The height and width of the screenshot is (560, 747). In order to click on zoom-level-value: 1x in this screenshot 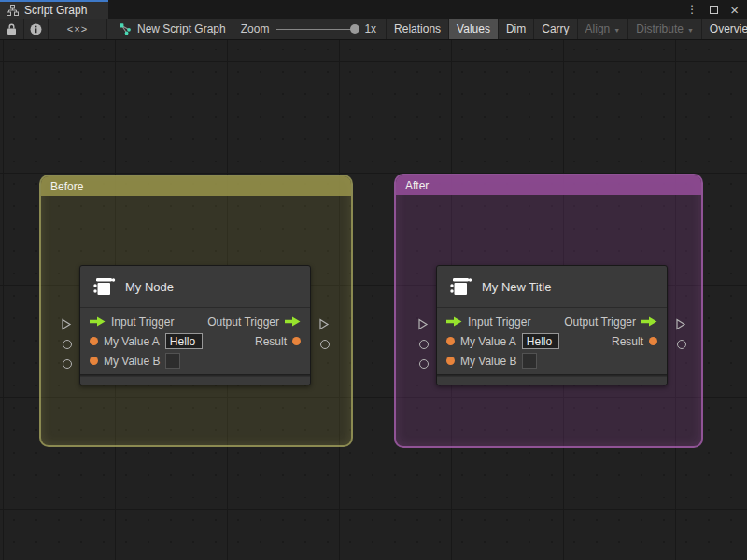, I will do `click(370, 29)`.